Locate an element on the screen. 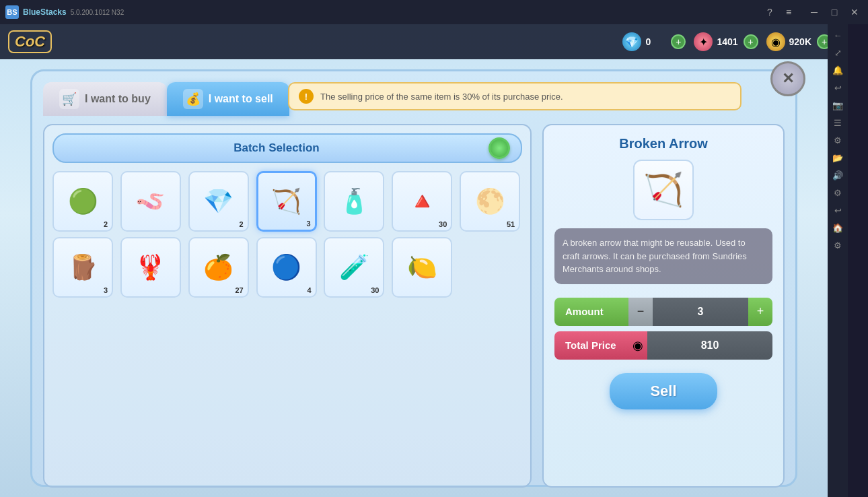 Image resolution: width=868 pixels, height=497 pixels. item-slot-13: 🍋 is located at coordinates (422, 267).